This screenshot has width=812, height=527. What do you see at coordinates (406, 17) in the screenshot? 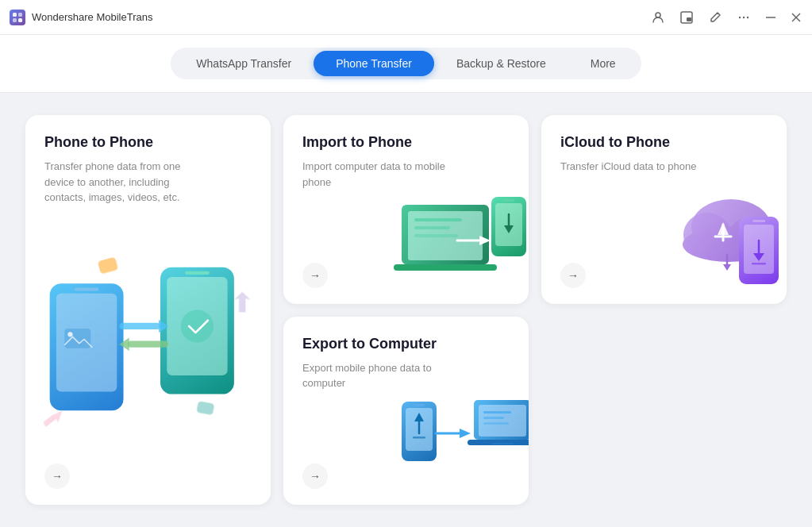
I see `titlebar: Wondershare MobileTrans` at bounding box center [406, 17].